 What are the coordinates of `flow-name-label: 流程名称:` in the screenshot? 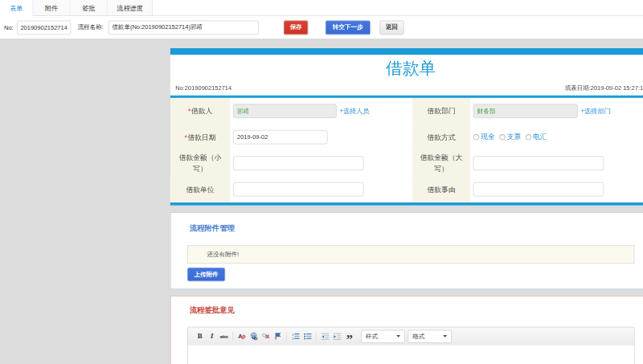 It's located at (91, 27).